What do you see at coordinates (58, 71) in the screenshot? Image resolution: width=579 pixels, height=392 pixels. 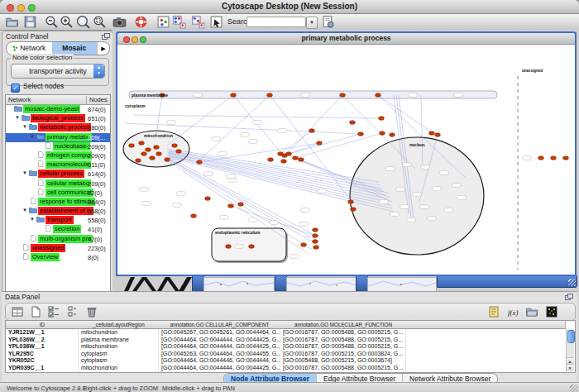 I see `node-color-dropdown: transporter activity ▲▼` at bounding box center [58, 71].